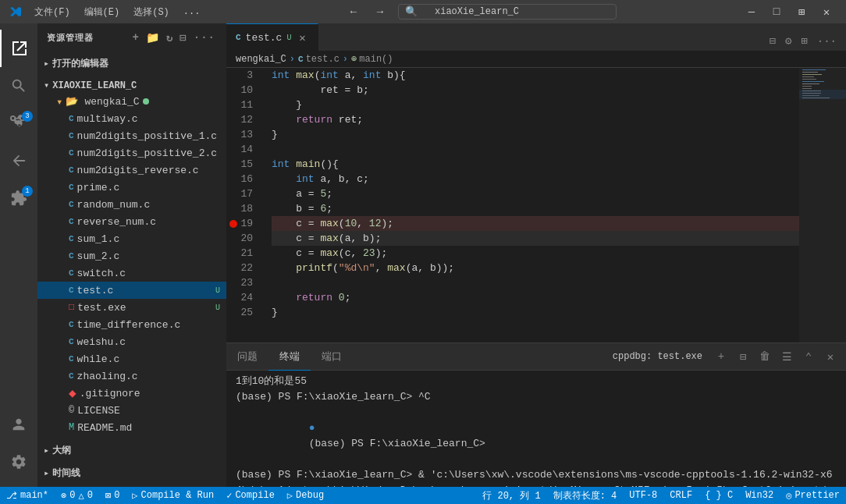  I want to click on outline-section: ▸ 大纲, so click(132, 451).